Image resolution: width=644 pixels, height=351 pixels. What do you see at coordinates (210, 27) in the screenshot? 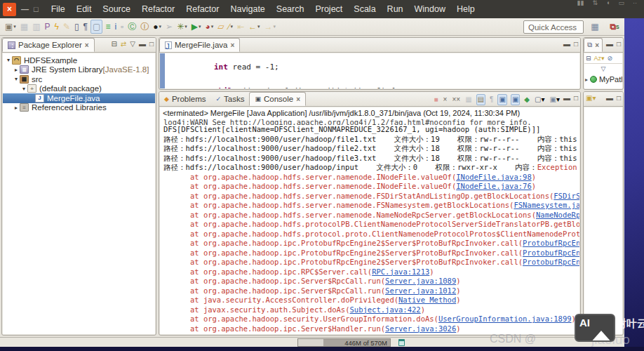
I see `coverage-button: ◕▾` at bounding box center [210, 27].